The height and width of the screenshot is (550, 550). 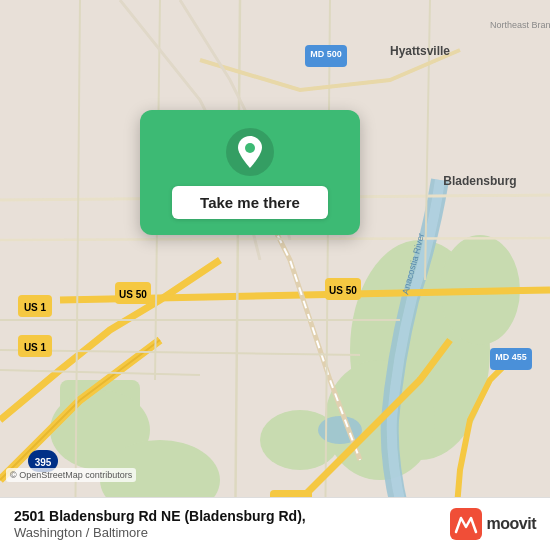 What do you see at coordinates (160, 532) in the screenshot?
I see `city-line: Washington / Baltimore` at bounding box center [160, 532].